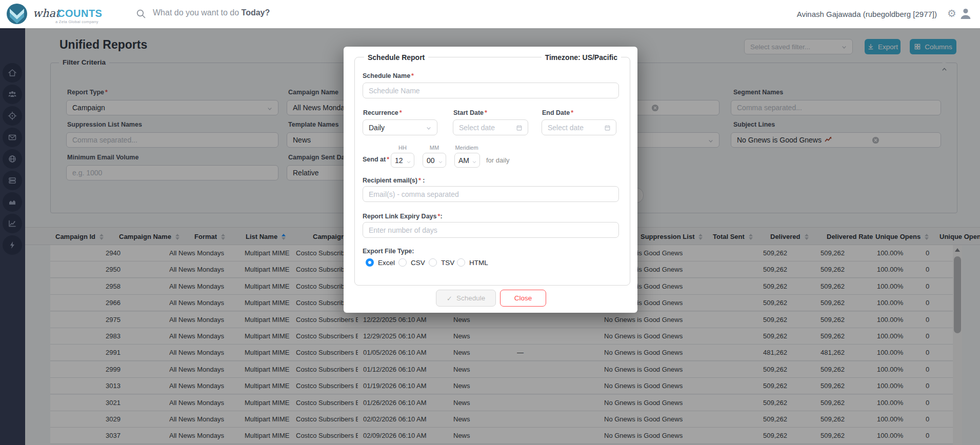 This screenshot has width=980, height=445. I want to click on logo-word-counts: COUNTS, so click(80, 13).